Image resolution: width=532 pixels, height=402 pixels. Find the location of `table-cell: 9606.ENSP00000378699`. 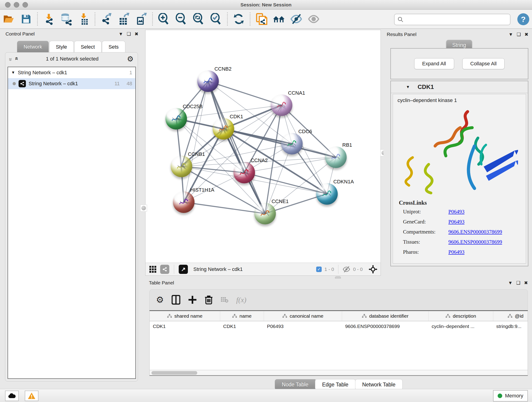

table-cell: 9606.ENSP00000378699 is located at coordinates (385, 326).